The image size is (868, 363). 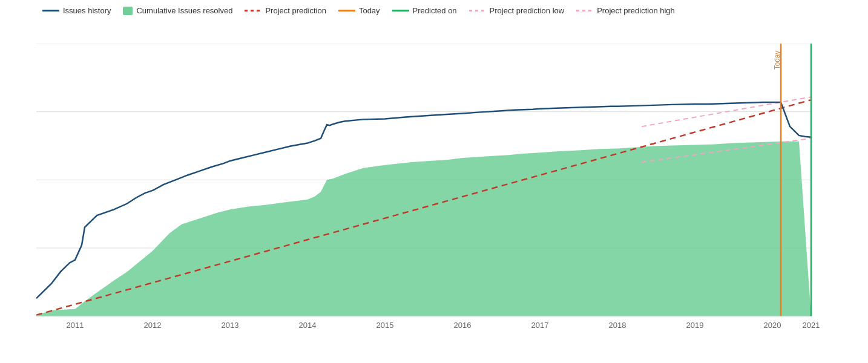 What do you see at coordinates (626, 11) in the screenshot?
I see `legend-prediction-high: Project prediction high` at bounding box center [626, 11].